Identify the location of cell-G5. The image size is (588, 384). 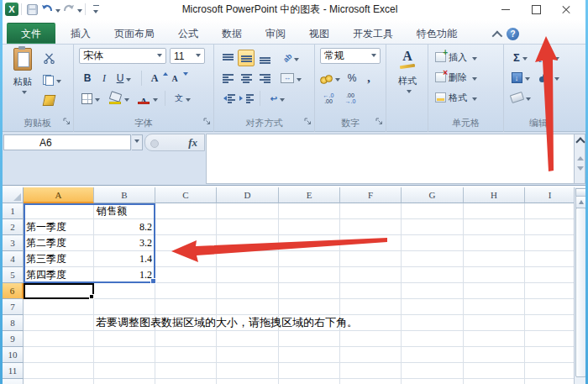
(433, 276).